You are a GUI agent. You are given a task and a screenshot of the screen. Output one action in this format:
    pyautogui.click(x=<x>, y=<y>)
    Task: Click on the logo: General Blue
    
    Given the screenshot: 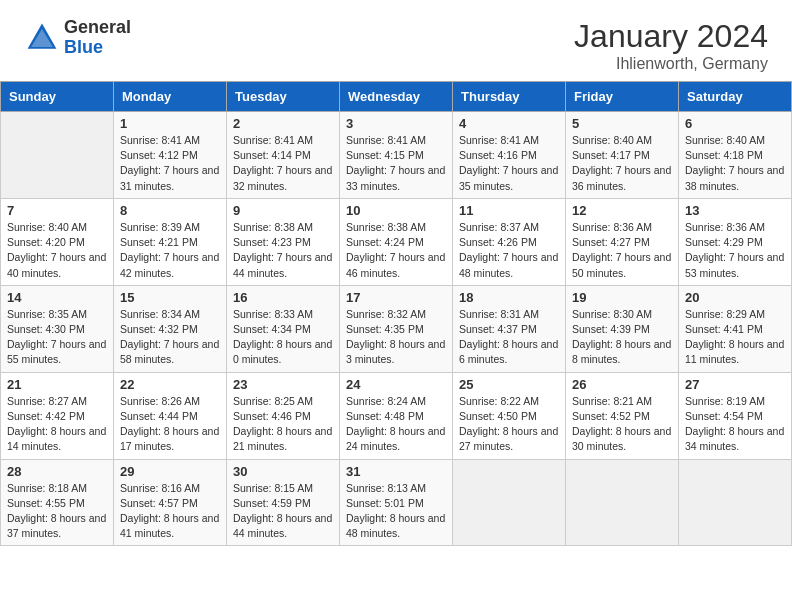 What is the action you would take?
    pyautogui.click(x=78, y=38)
    